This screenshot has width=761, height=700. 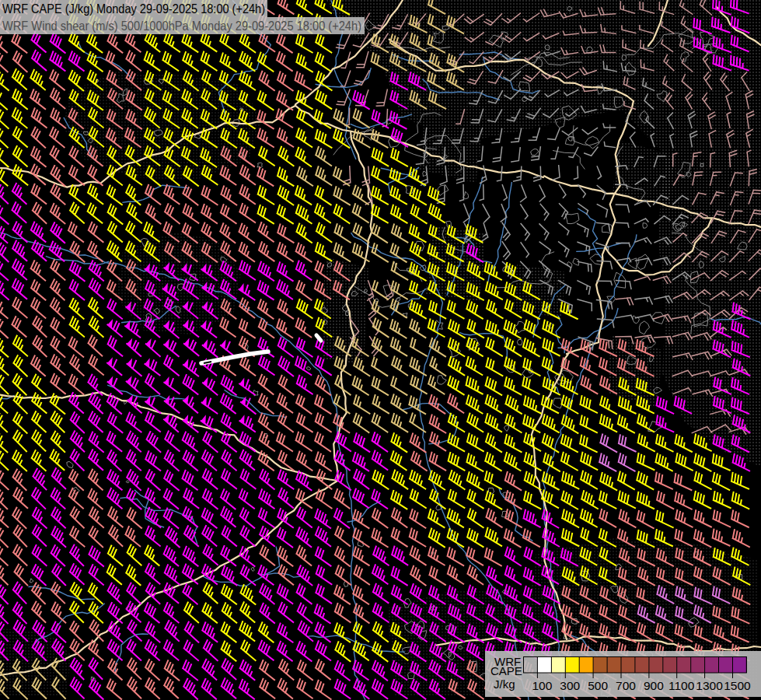 I want to click on svg-text:WRF CAPE (J/kg) Monday 29-09-2: WRF CAPE (J/kg) Monday 29-09-2025 18:00 …, so click(x=134, y=9).